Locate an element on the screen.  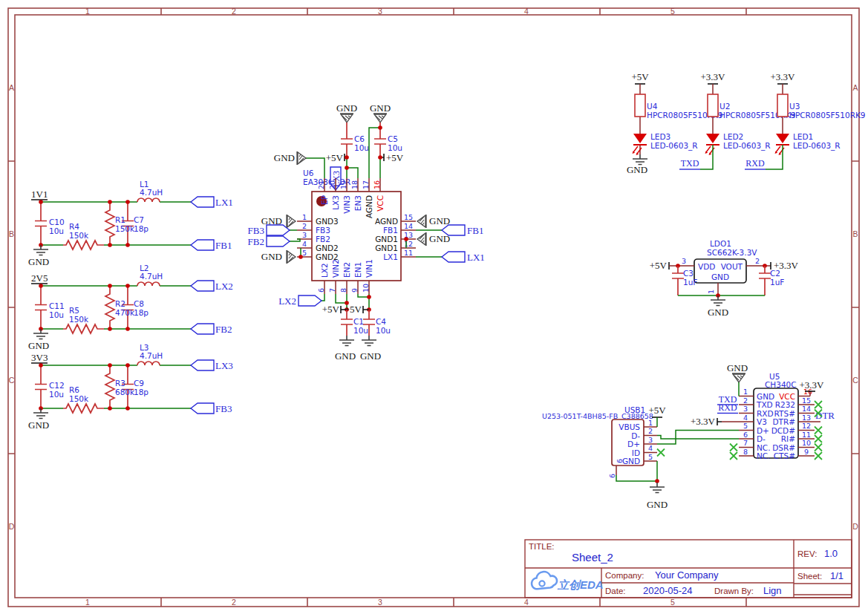
pin-name: GND is located at coordinates (631, 461).